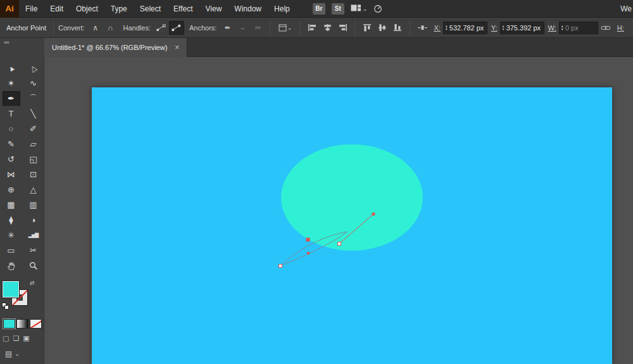 The width and height of the screenshot is (633, 364). What do you see at coordinates (562, 28) in the screenshot?
I see `w-spinner: ▴▾` at bounding box center [562, 28].